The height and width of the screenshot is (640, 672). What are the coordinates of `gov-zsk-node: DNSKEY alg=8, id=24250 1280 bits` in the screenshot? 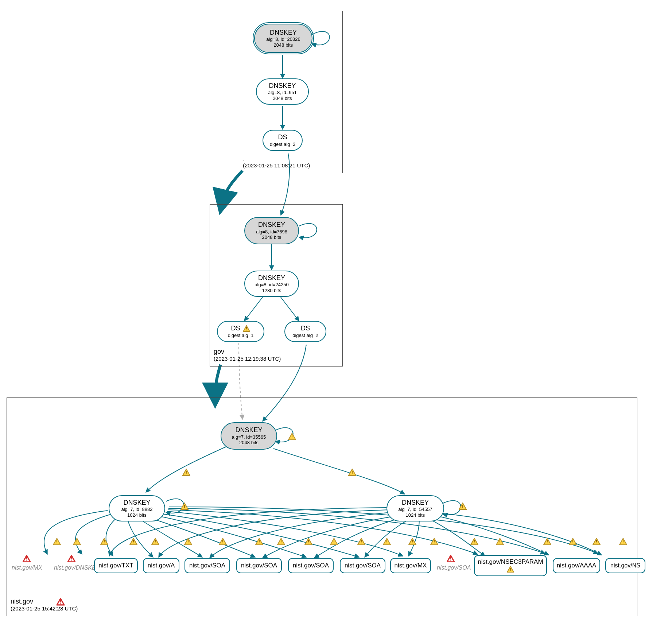 It's located at (272, 284).